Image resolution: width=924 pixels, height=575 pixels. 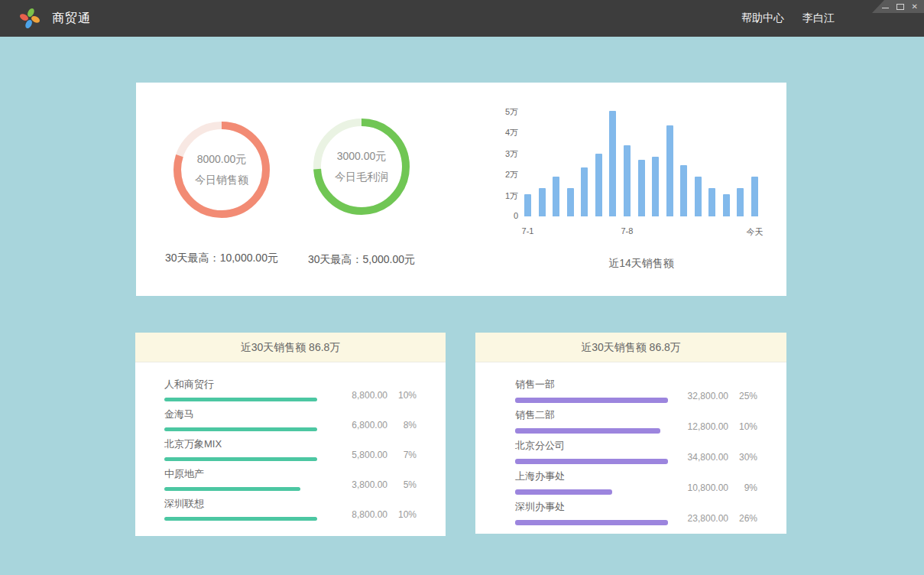 I want to click on rank-percent: 5%, so click(x=402, y=485).